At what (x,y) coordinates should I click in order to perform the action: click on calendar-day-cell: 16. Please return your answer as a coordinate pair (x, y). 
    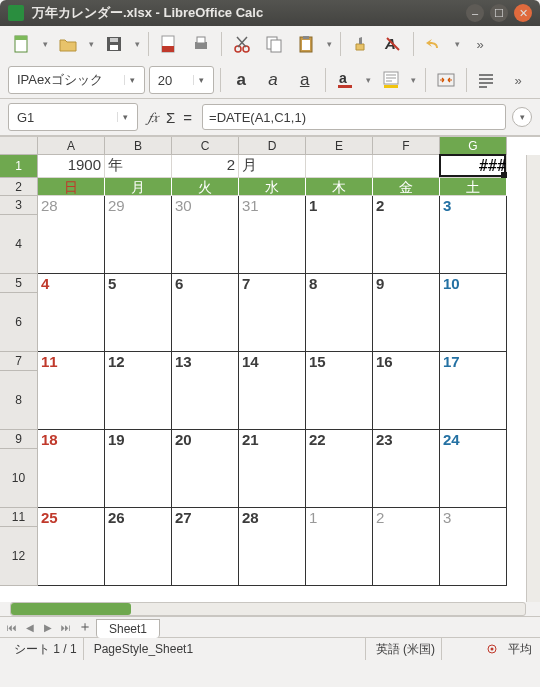
    Looking at the image, I should click on (406, 362).